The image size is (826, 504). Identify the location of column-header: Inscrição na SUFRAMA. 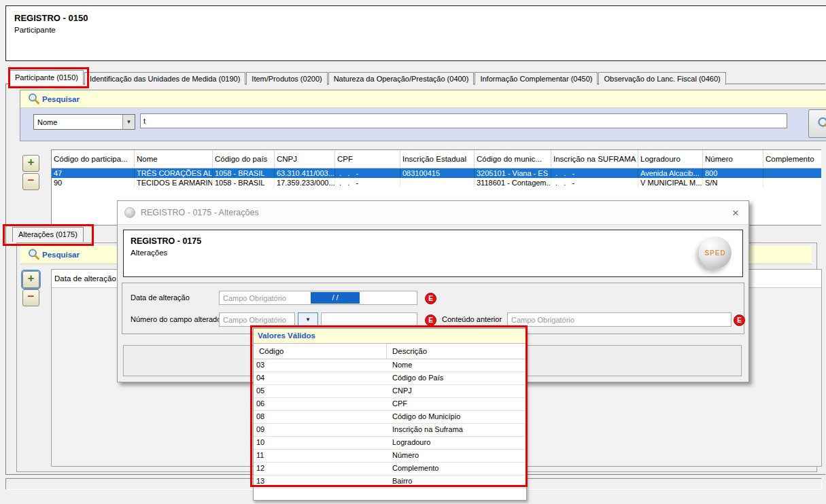
(595, 159).